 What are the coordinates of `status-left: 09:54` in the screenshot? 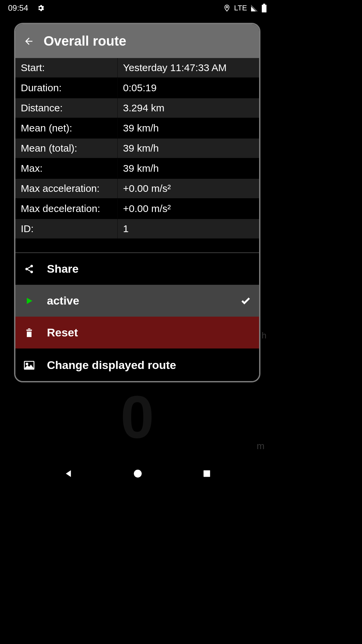 It's located at (26, 8).